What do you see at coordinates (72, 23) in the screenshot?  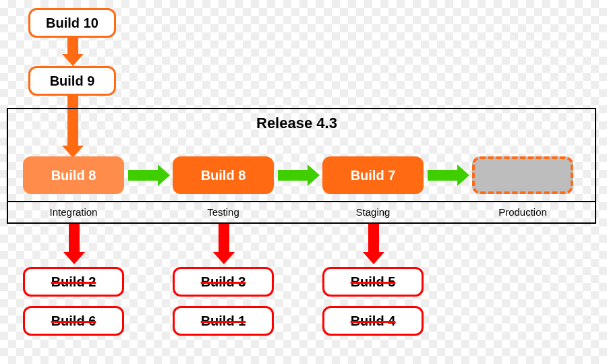 I see `queued-build-10: Build 10` at bounding box center [72, 23].